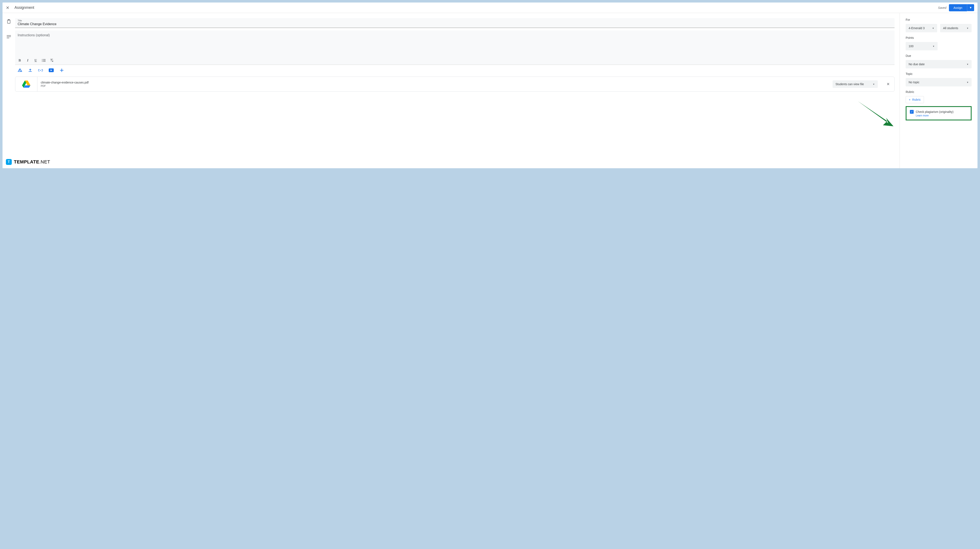 This screenshot has height=549, width=980. What do you see at coordinates (888, 84) in the screenshot?
I see `remove-attachment-button: ✕` at bounding box center [888, 84].